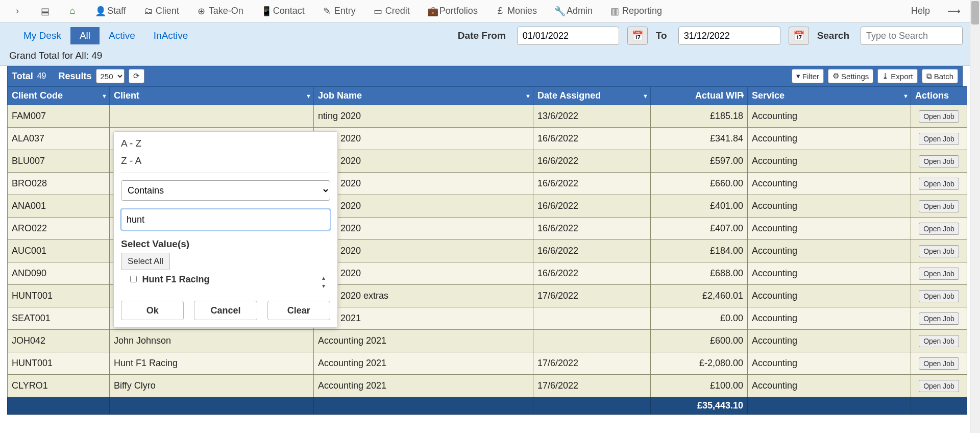 The image size is (980, 433). Describe the element at coordinates (345, 11) in the screenshot. I see `nav-entry-label: Entry` at that location.